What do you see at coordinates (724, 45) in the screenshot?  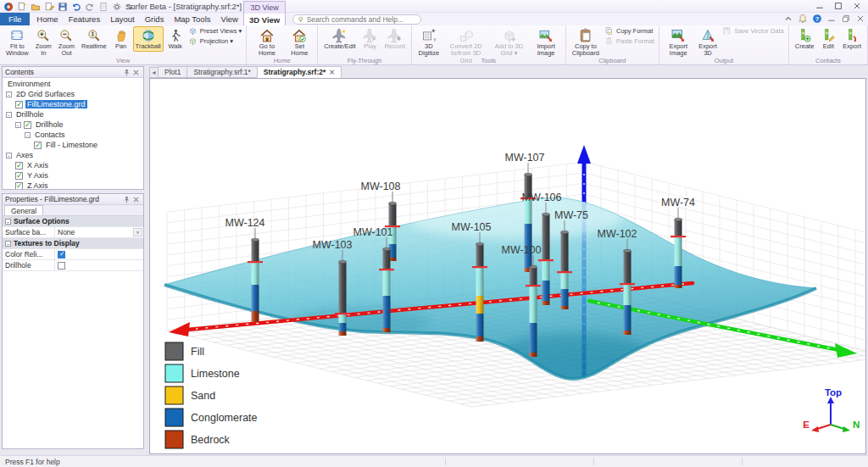 I see `ribbon-group-output: Export ImageExport 3DSave Vector DataOut…` at bounding box center [724, 45].